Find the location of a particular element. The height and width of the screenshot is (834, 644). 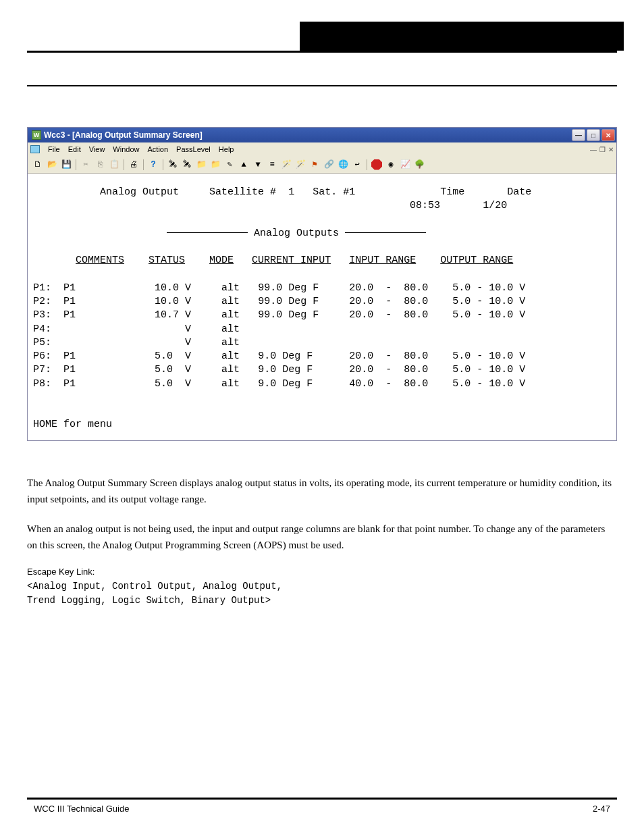

wand-b-icon: 🪄 is located at coordinates (300, 165).